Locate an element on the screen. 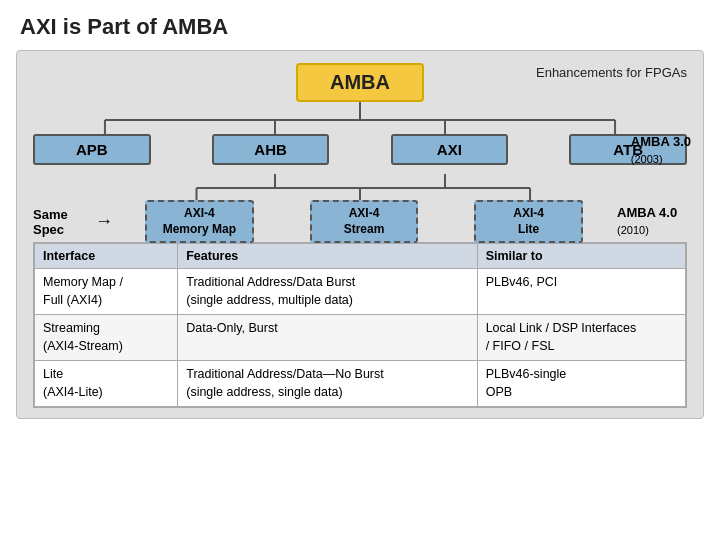 Image resolution: width=720 pixels, height=540 pixels. page-title: AXI is Part of AMBA is located at coordinates (360, 25).